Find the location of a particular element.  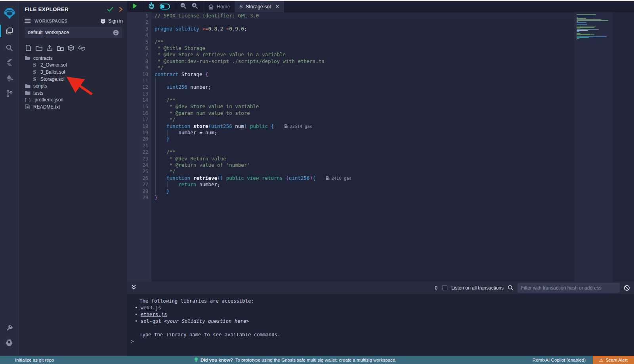

scam-alert-button: ⚠ Scam Alert is located at coordinates (613, 360).